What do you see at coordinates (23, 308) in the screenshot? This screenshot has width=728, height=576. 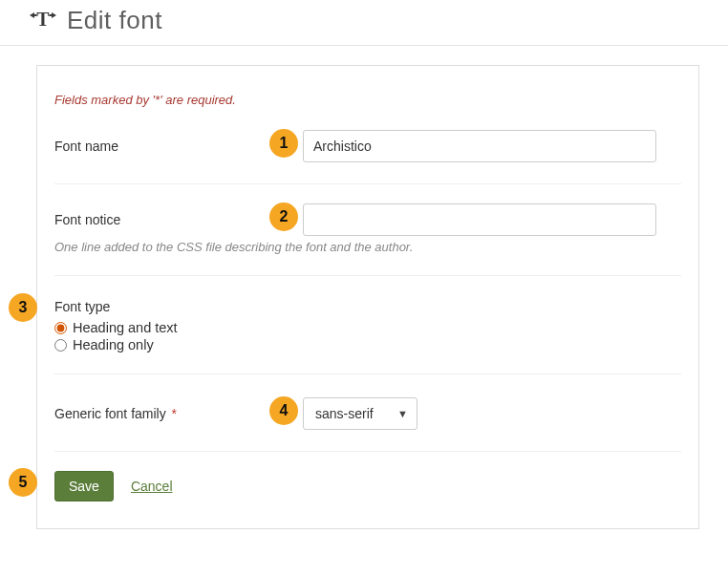 I see `annotation-3: 3` at bounding box center [23, 308].